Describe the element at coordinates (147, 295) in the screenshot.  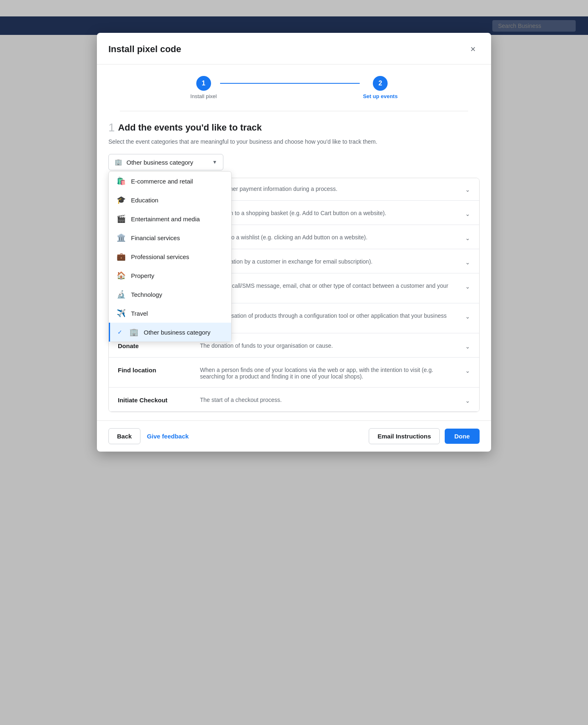
I see `technology-label: Technology` at that location.